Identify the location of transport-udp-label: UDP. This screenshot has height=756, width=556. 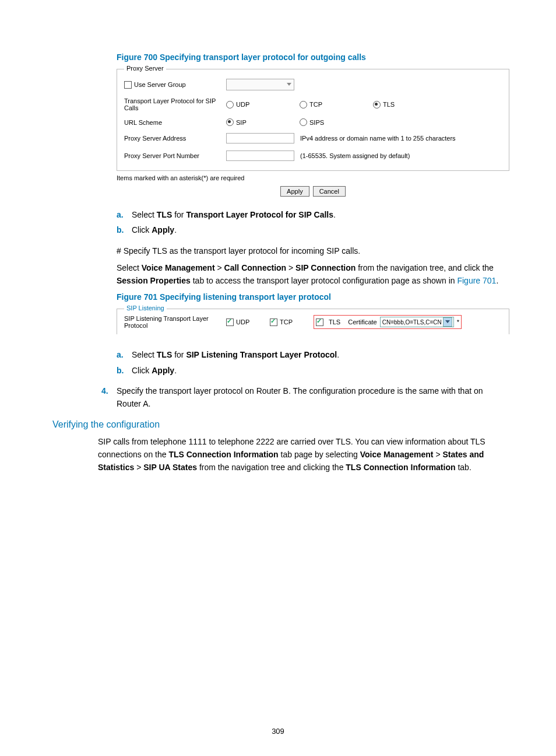
(242, 104).